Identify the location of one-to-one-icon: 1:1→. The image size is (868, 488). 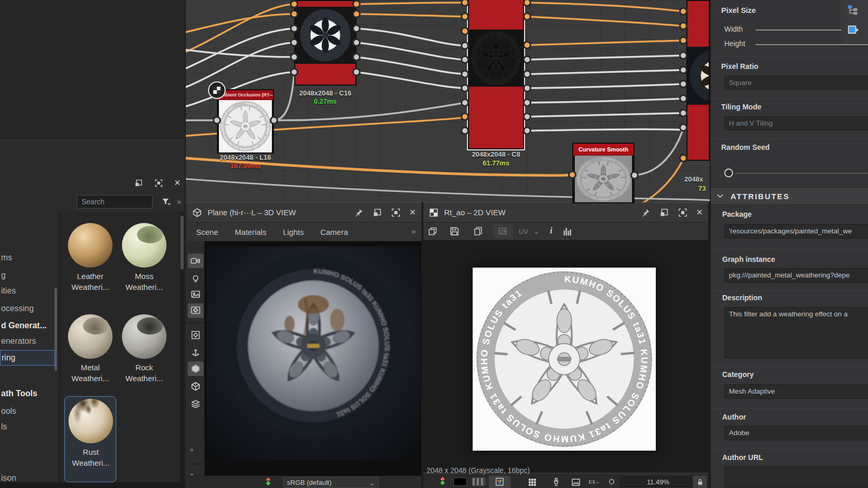
(594, 482).